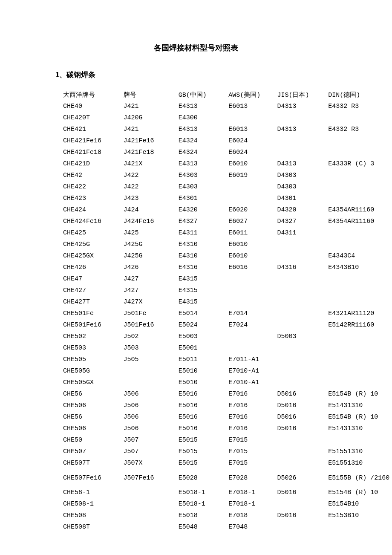  What do you see at coordinates (93, 187) in the screenshot?
I see `table-cell: CHE422` at bounding box center [93, 187].